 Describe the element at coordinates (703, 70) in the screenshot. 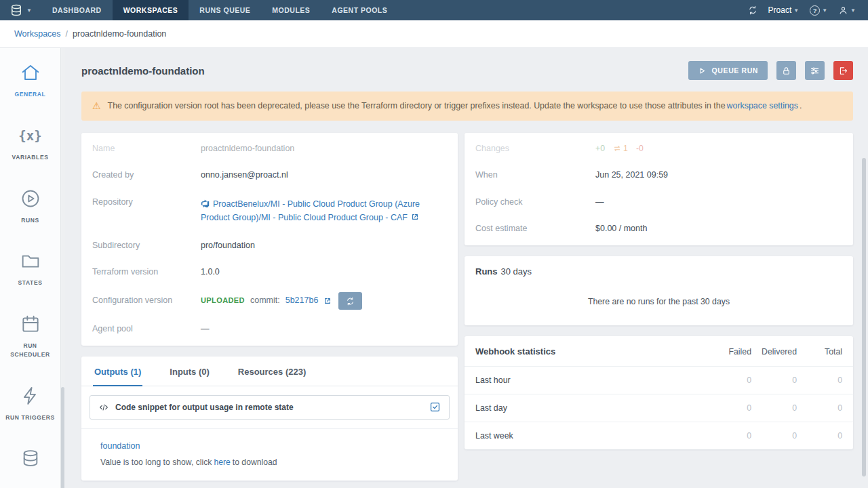

I see `play-icon` at that location.